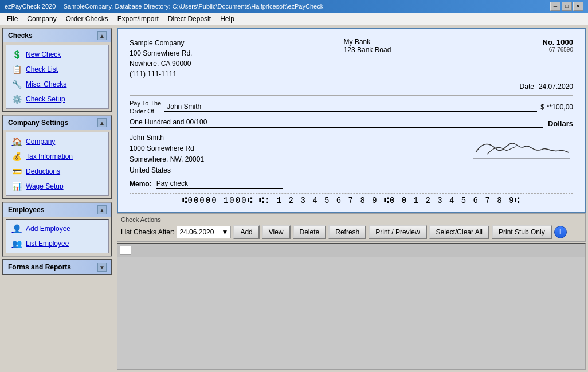  What do you see at coordinates (558, 45) in the screenshot?
I see `check-number-area: No. 1000 67-76590` at bounding box center [558, 45].